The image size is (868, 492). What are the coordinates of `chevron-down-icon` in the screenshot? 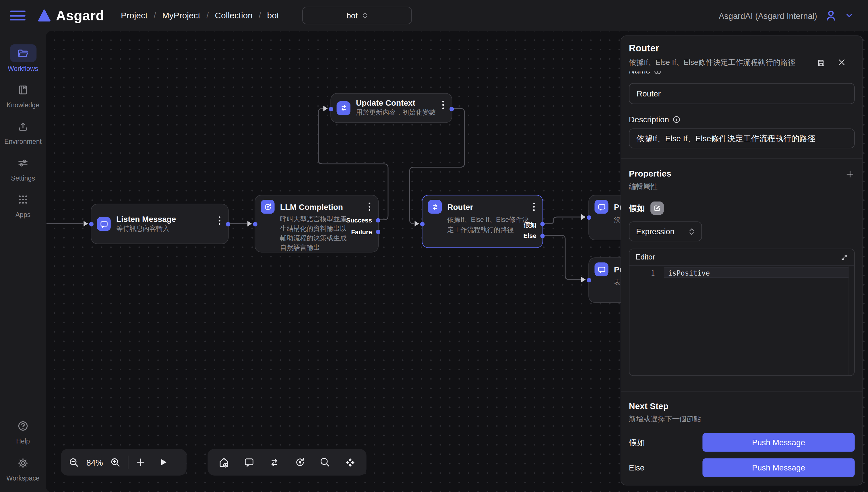 It's located at (849, 16).